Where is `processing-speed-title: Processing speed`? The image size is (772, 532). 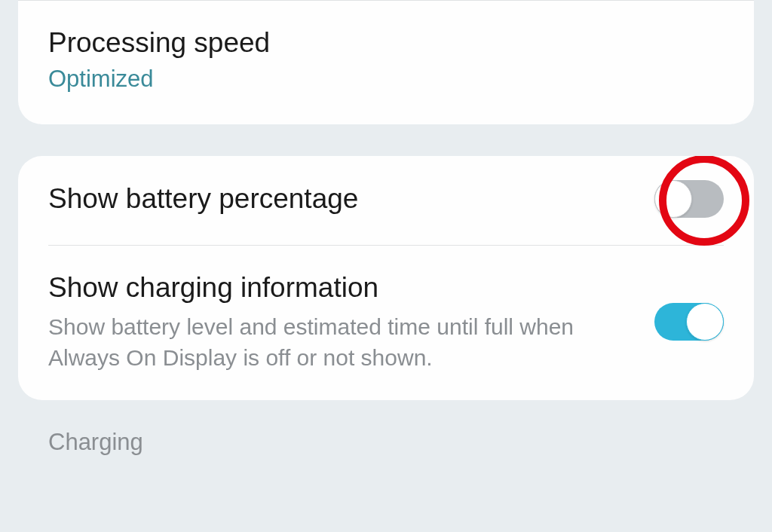
processing-speed-title: Processing speed is located at coordinates (378, 43).